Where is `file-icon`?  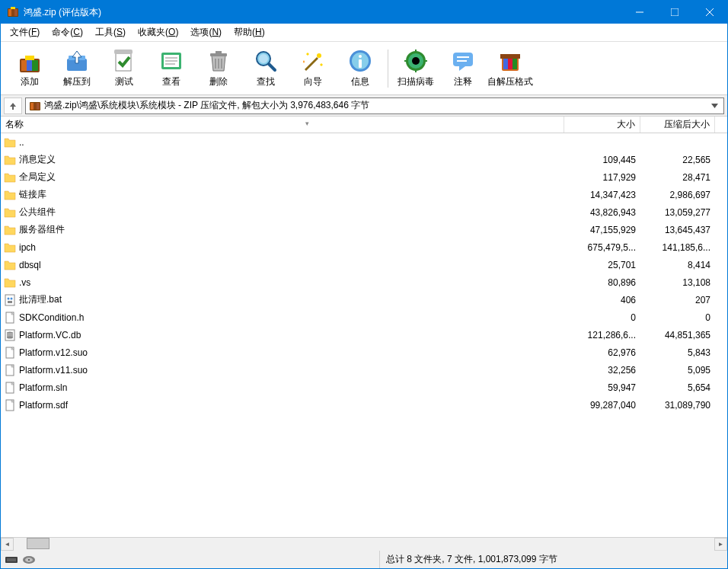
file-icon is located at coordinates (10, 370).